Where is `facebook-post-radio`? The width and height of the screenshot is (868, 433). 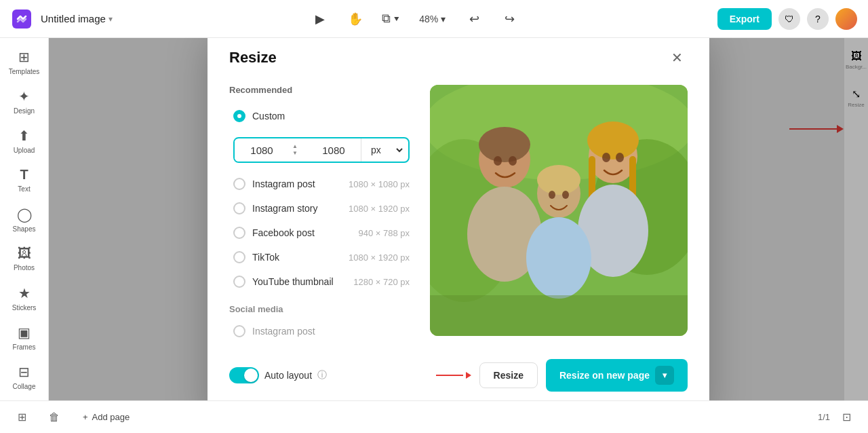 facebook-post-radio is located at coordinates (239, 233).